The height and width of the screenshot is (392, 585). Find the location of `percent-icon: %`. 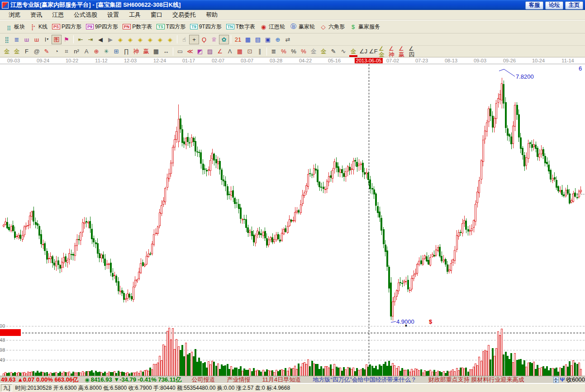

percent-icon: % is located at coordinates (294, 52).